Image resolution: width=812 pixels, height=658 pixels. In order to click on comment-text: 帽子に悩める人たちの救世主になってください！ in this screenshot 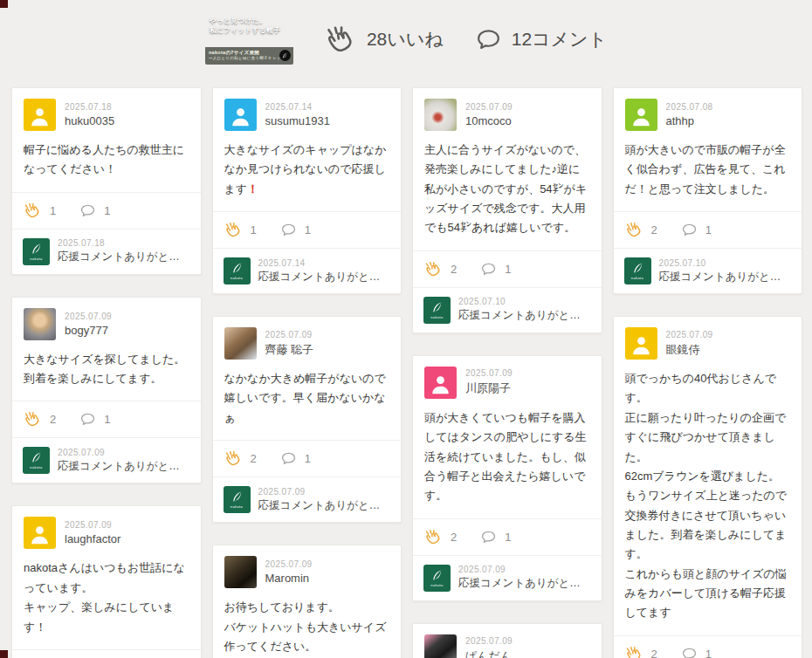, I will do `click(107, 161)`.